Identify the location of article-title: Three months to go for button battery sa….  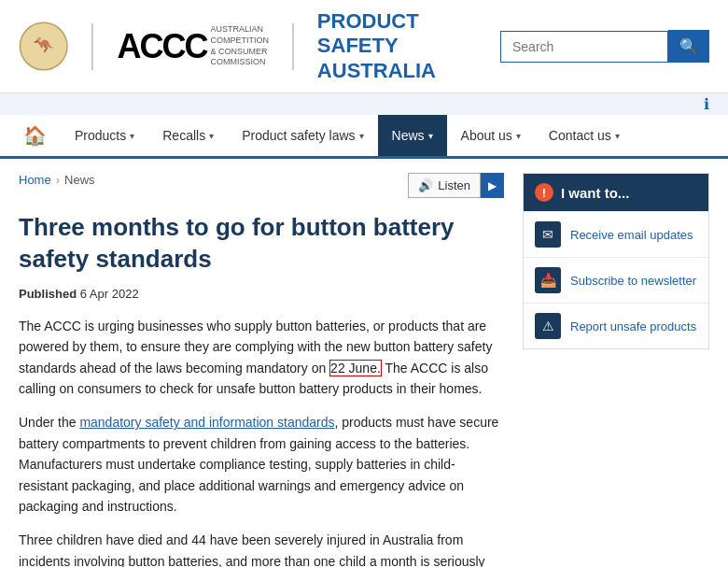
(261, 244).